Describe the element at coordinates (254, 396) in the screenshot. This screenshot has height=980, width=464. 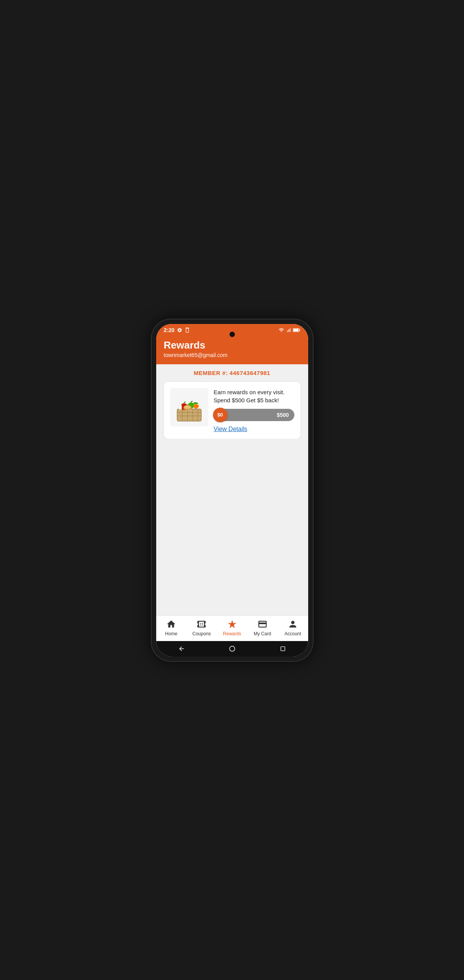
I see `card-description: Earn rewards on every visit. Spend $500 …` at that location.